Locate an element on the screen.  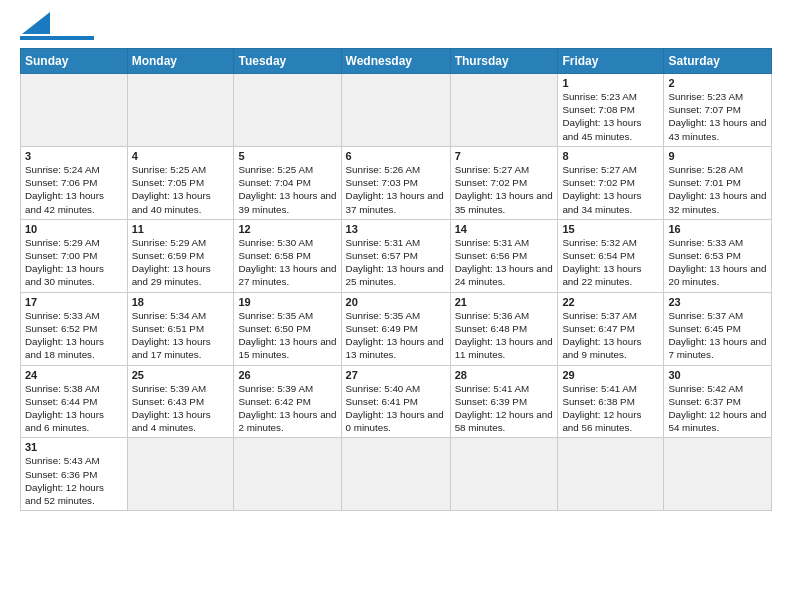
day-number: 5 is located at coordinates (287, 156).